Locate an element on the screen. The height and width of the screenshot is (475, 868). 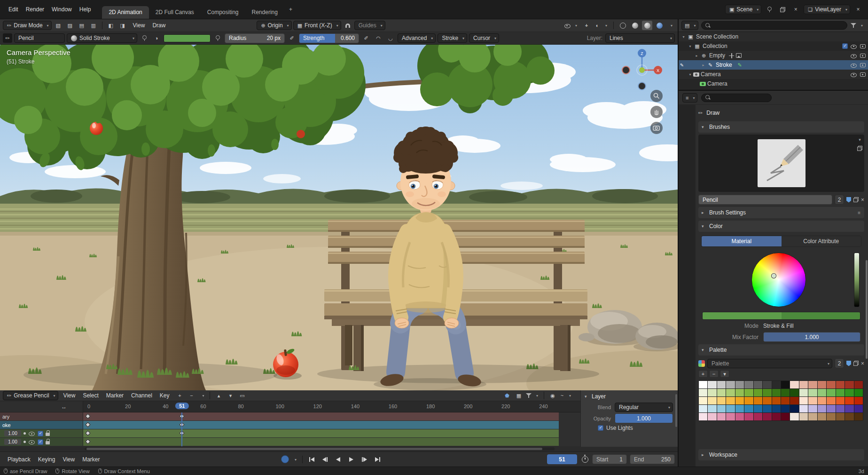
playhead-toggle-icon: ⬟ is located at coordinates (507, 396).